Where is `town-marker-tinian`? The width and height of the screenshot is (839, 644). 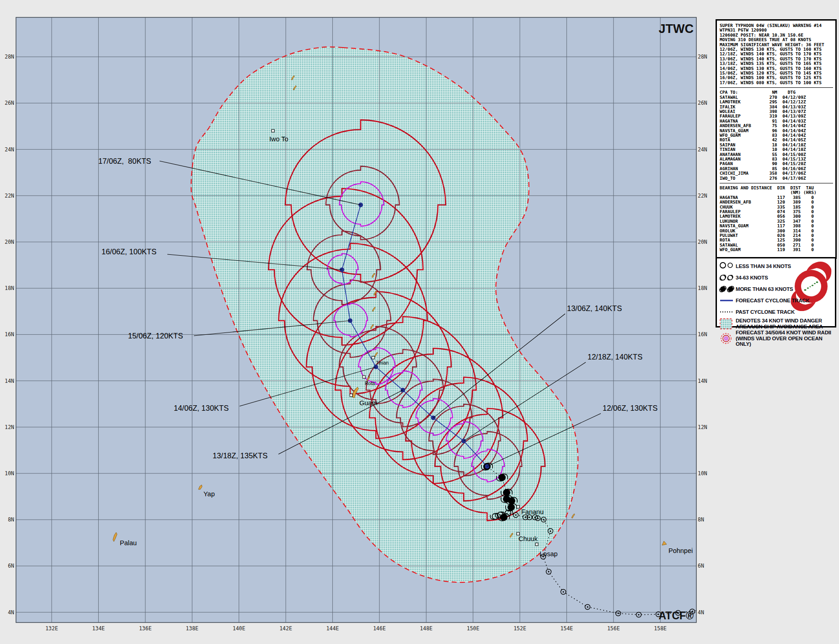 town-marker-tinian is located at coordinates (373, 358).